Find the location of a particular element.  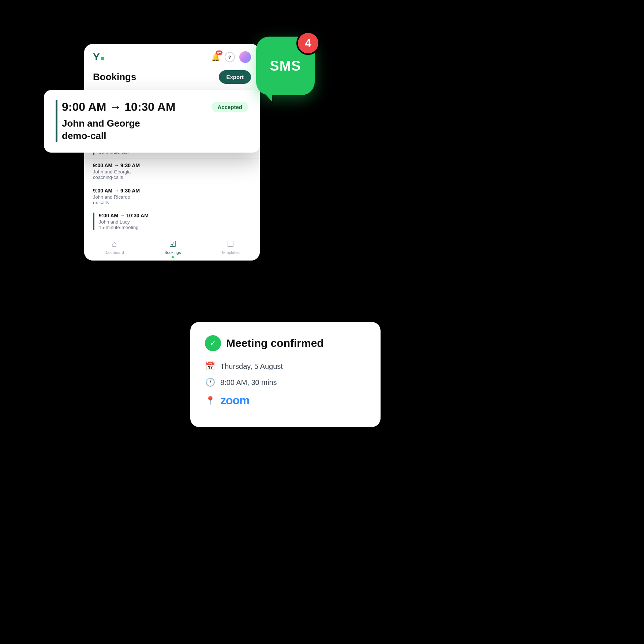

nav-item-templates: ☐ Templates is located at coordinates (231, 247).